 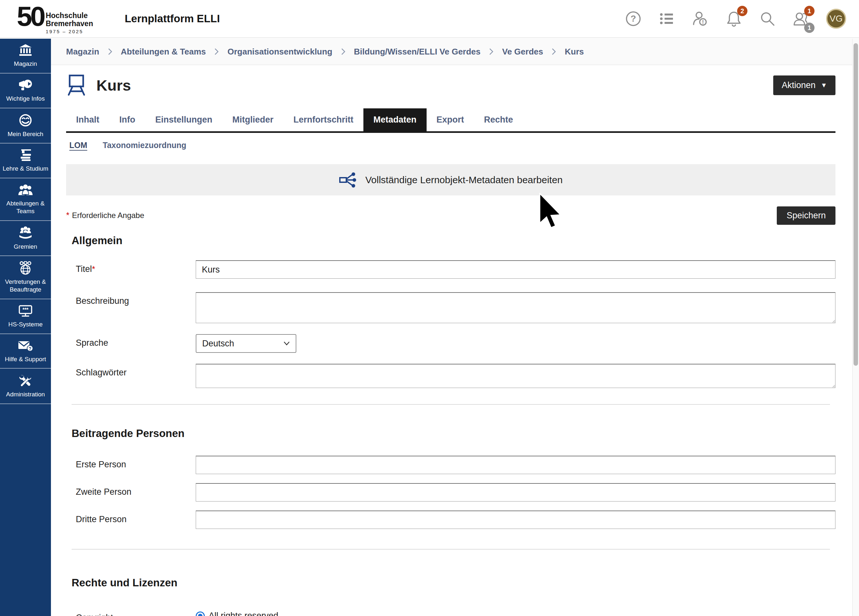 I want to click on sidebar-item-gremien: Gremien, so click(x=26, y=239).